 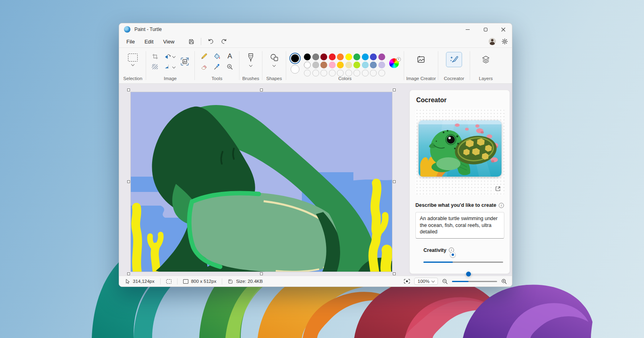 What do you see at coordinates (185, 62) in the screenshot?
I see `image-options-button` at bounding box center [185, 62].